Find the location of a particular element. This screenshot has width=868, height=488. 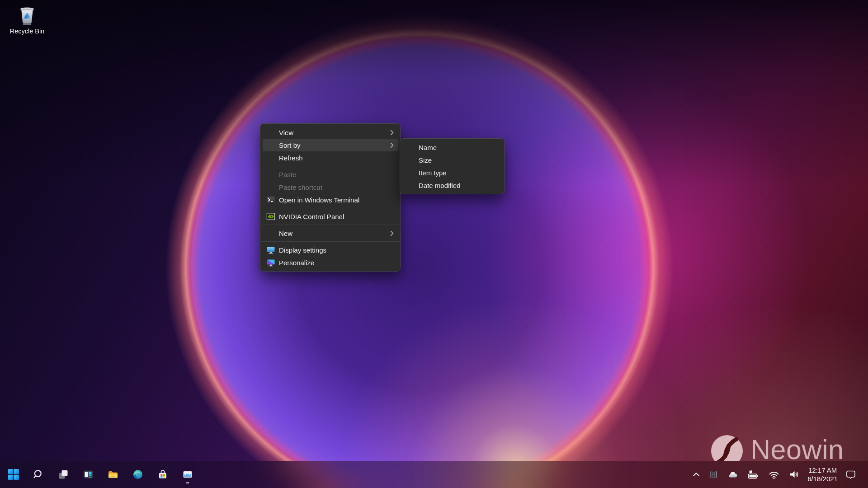

search-icon is located at coordinates (38, 474).